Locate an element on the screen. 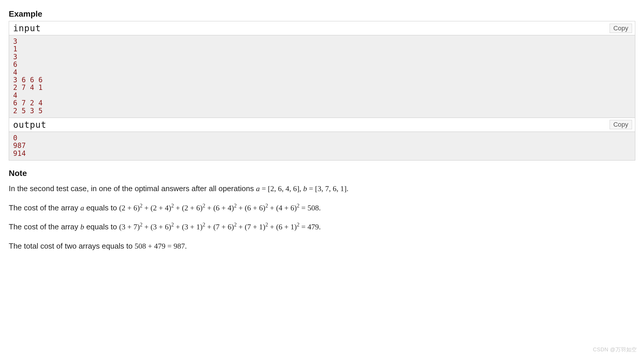 The width and height of the screenshot is (644, 356). note-p2-expr: (2 + 6)2 + (2 + 4)2 + (2 + 6)2 + (6 + 4)… is located at coordinates (209, 208).